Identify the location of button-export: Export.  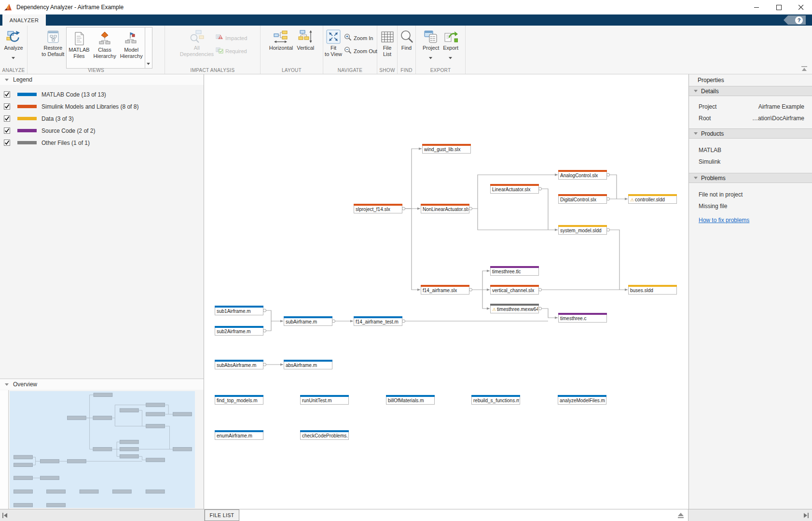
(451, 41).